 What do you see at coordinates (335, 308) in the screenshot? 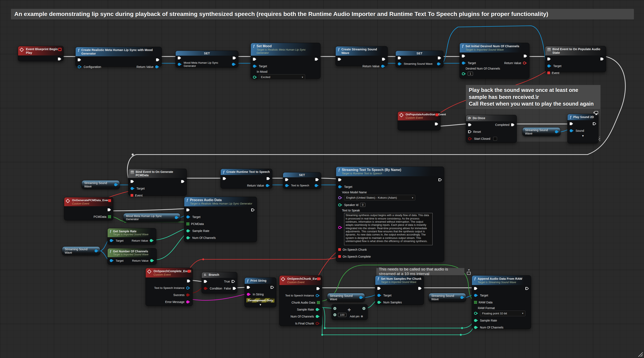
I see `divide-input-a-pin` at bounding box center [335, 308].